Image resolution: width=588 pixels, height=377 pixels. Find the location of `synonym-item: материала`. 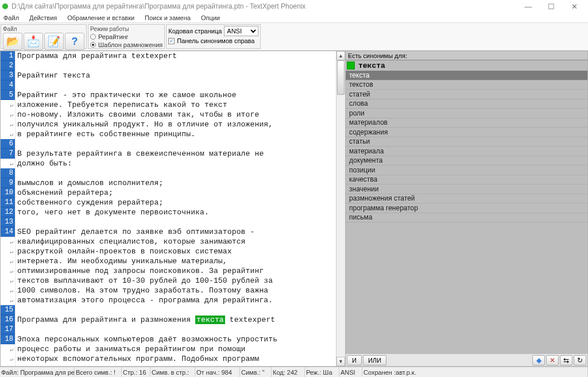

synonym-item: материала is located at coordinates (466, 152).